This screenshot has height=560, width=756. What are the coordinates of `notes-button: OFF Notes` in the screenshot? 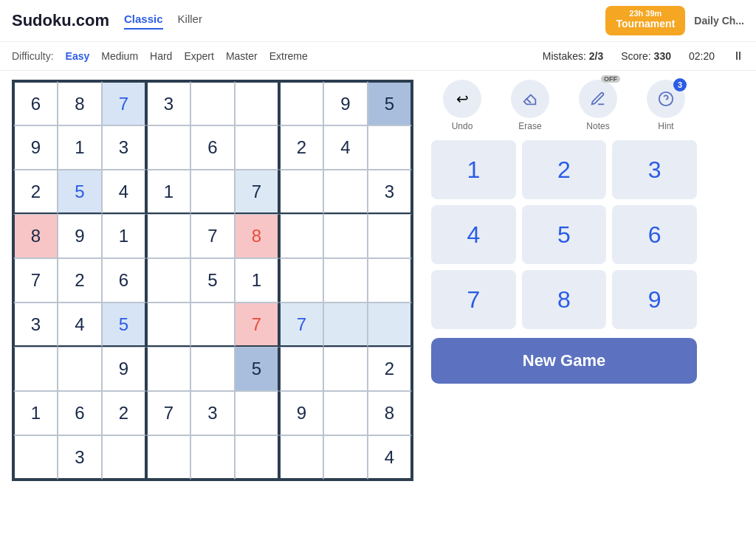 It's located at (598, 106).